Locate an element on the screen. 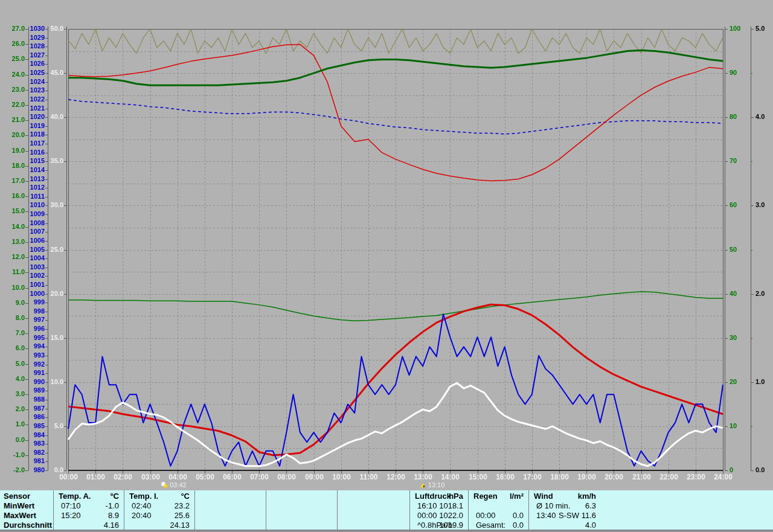 This screenshot has width=773, height=532. table-cell-row: 02:4023.2 is located at coordinates (159, 506).